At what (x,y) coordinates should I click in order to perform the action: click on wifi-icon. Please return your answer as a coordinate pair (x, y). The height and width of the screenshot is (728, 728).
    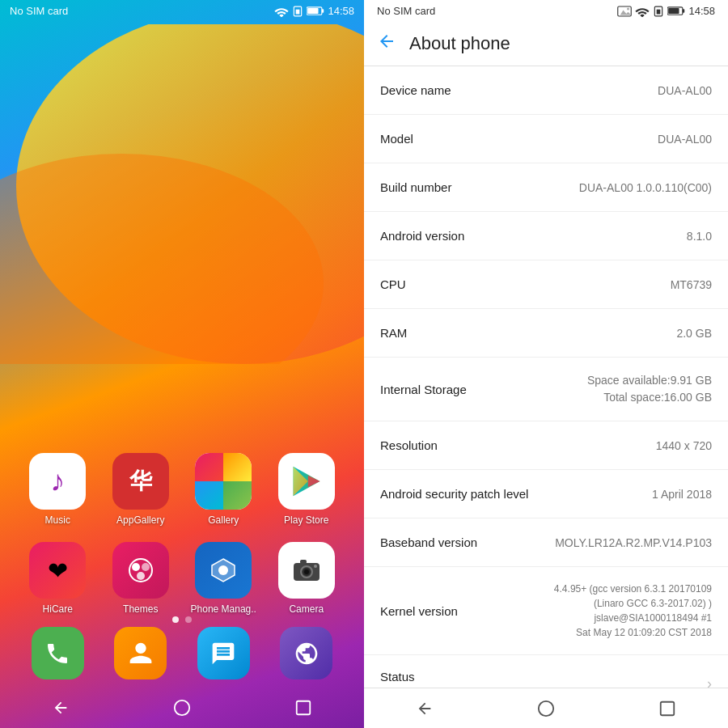
    Looking at the image, I should click on (281, 11).